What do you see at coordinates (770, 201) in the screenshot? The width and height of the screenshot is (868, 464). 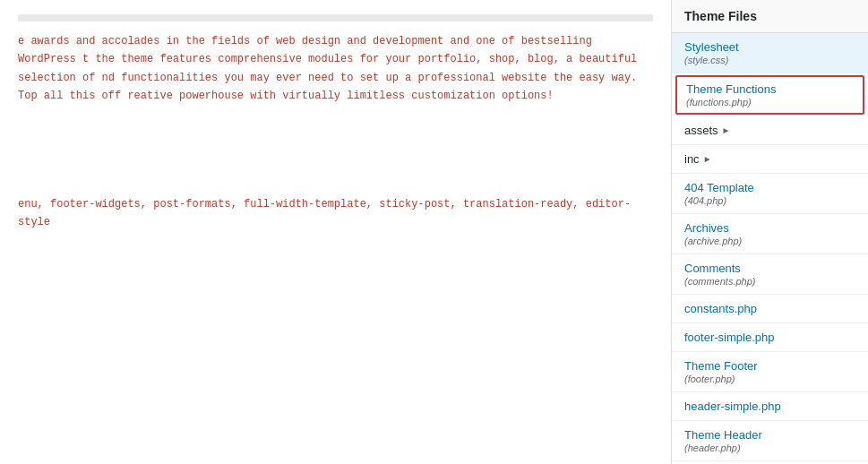 I see `file-subname: (404.php)` at bounding box center [770, 201].